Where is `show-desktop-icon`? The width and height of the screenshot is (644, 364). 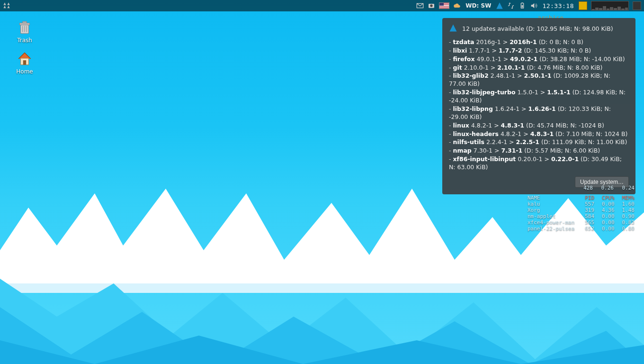
show-desktop-icon is located at coordinates (637, 6).